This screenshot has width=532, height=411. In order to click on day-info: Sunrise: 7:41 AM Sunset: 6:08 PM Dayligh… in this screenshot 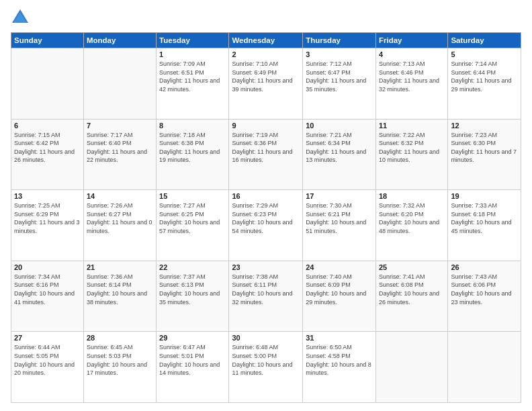, I will do `click(412, 289)`.